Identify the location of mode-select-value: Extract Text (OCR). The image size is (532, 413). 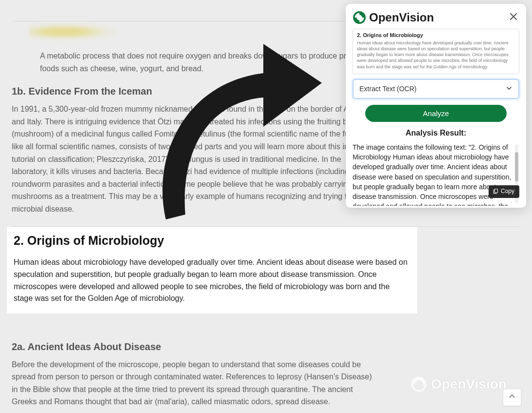
(388, 89).